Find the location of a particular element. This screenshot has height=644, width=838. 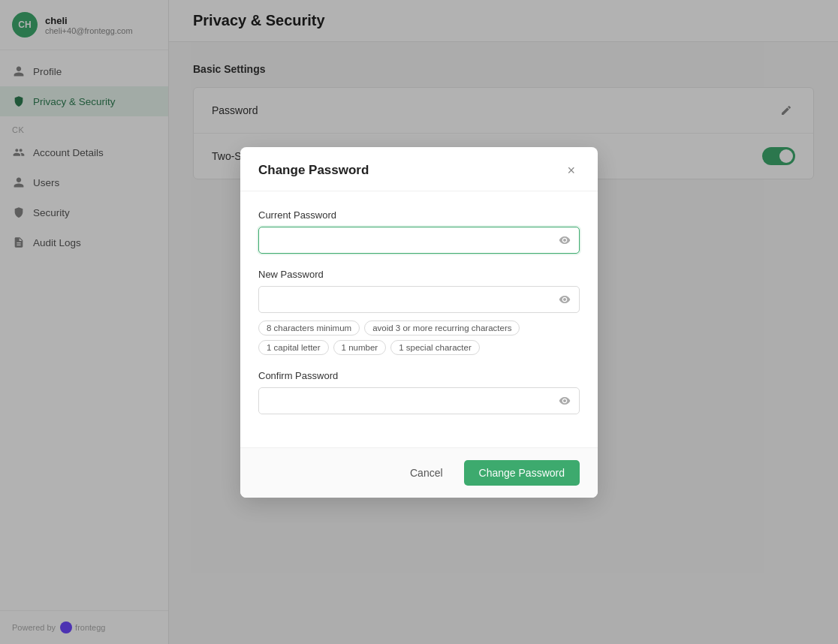

modal-header: Change Password × is located at coordinates (419, 170).